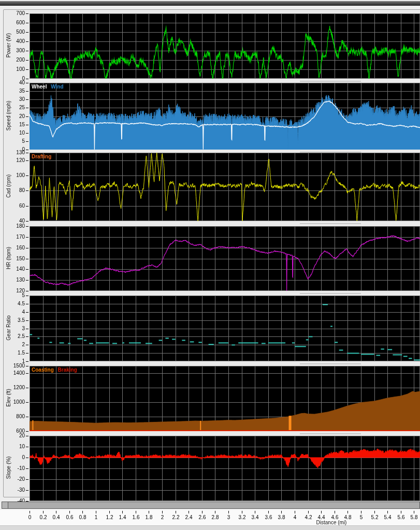 The height and width of the screenshot is (530, 420). I want to click on legend-wind-label: Wind, so click(57, 87).